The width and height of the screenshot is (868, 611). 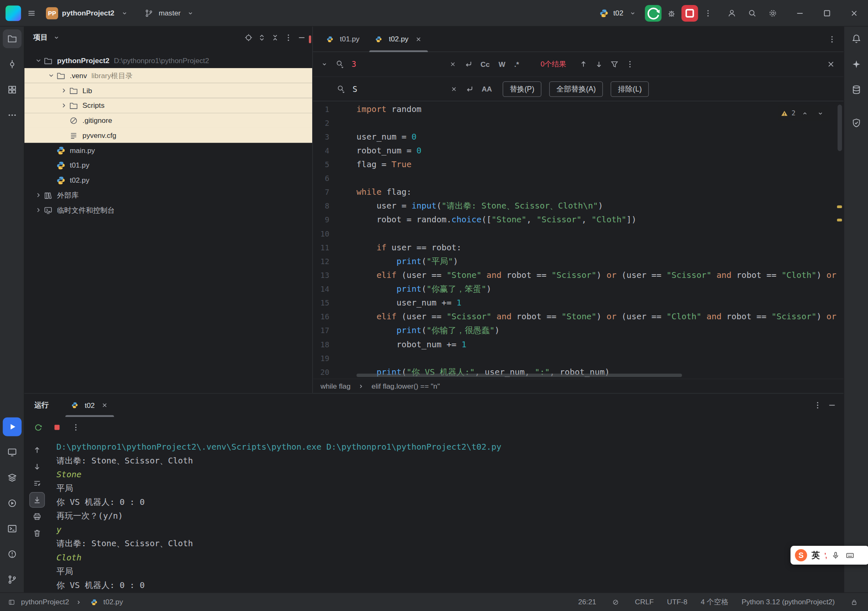 I want to click on previous-problem-icon, so click(x=805, y=113).